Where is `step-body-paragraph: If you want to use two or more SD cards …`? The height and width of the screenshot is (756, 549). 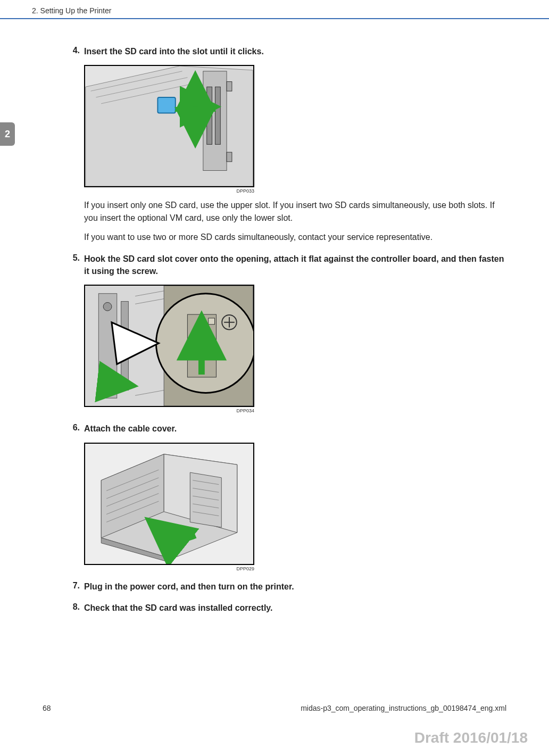 step-body-paragraph: If you want to use two or more SD cards … is located at coordinates (295, 237).